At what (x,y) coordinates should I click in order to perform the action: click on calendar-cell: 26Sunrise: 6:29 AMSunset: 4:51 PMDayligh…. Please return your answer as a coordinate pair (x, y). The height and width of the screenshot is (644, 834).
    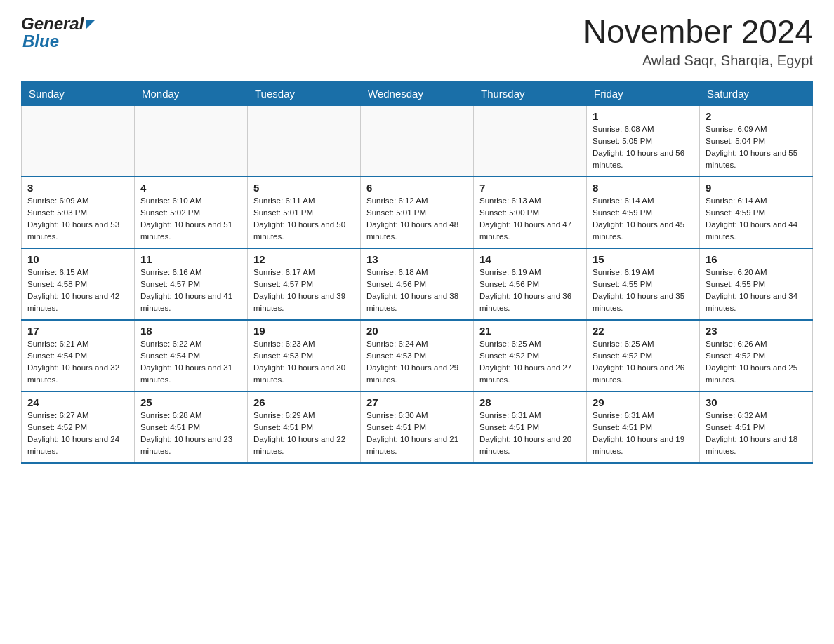
    Looking at the image, I should click on (305, 427).